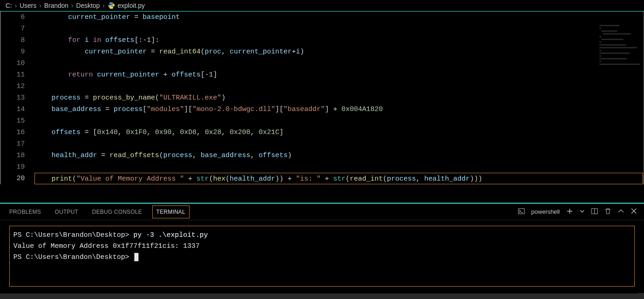 The image size is (644, 299). Describe the element at coordinates (9, 6) in the screenshot. I see `breadcrumb-segment: C:` at that location.